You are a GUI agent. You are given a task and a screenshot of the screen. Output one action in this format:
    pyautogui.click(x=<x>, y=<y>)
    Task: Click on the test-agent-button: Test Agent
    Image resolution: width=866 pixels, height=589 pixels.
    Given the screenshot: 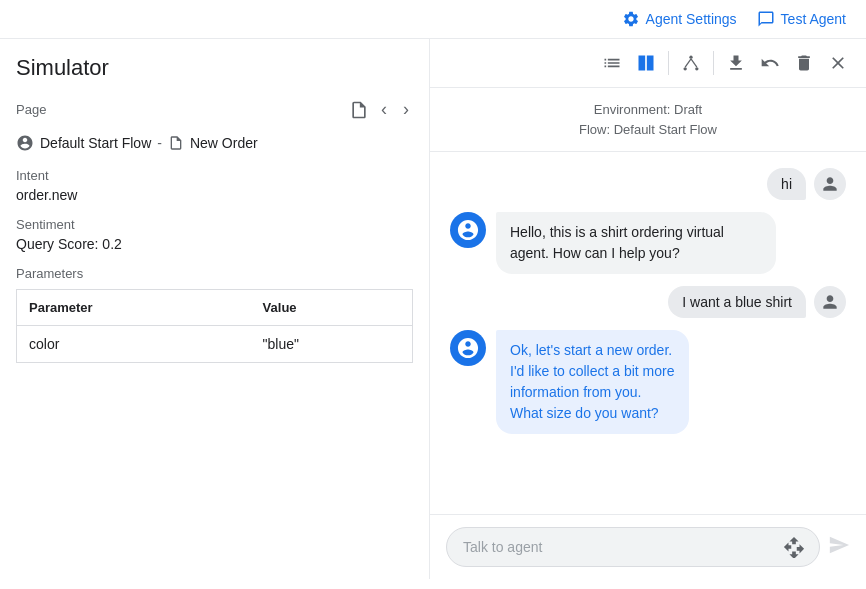 What is the action you would take?
    pyautogui.click(x=802, y=19)
    